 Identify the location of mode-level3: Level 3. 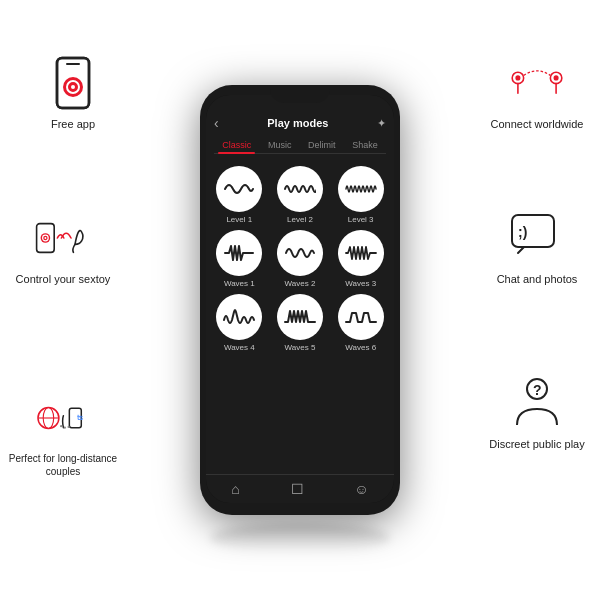
(360, 195).